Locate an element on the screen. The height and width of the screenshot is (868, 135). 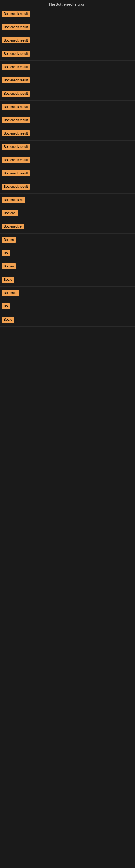
bottleneck-row-2: Bottleneck result is located at coordinates (68, 28).